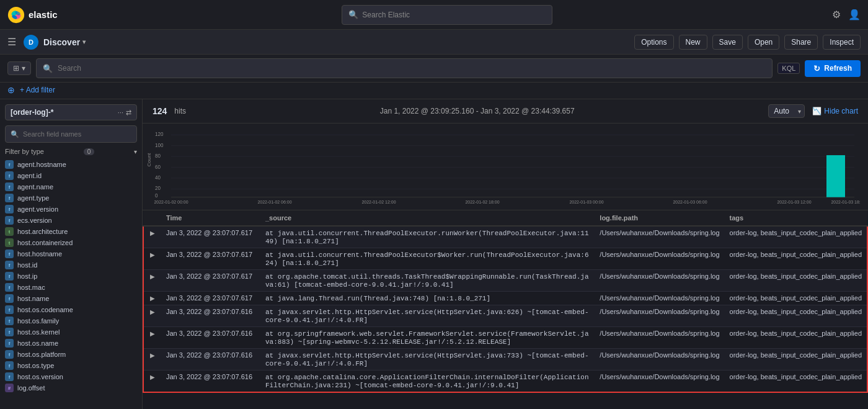  What do you see at coordinates (789, 68) in the screenshot?
I see `kql-badge: KQL` at bounding box center [789, 68].